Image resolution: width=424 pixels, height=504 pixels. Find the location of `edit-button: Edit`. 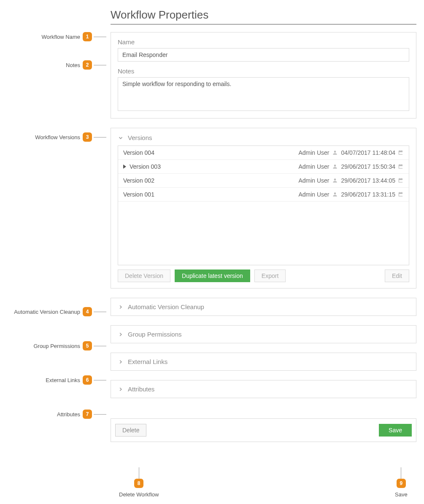

edit-button: Edit is located at coordinates (397, 276).